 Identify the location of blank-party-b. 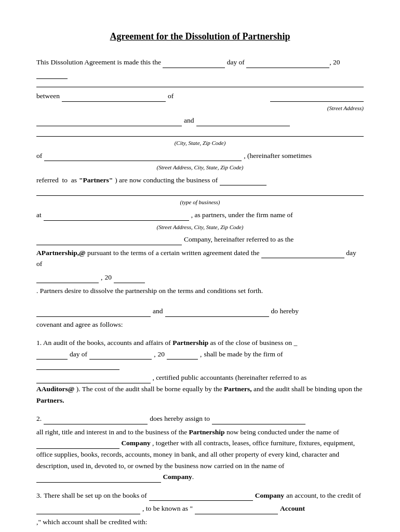
(217, 313).